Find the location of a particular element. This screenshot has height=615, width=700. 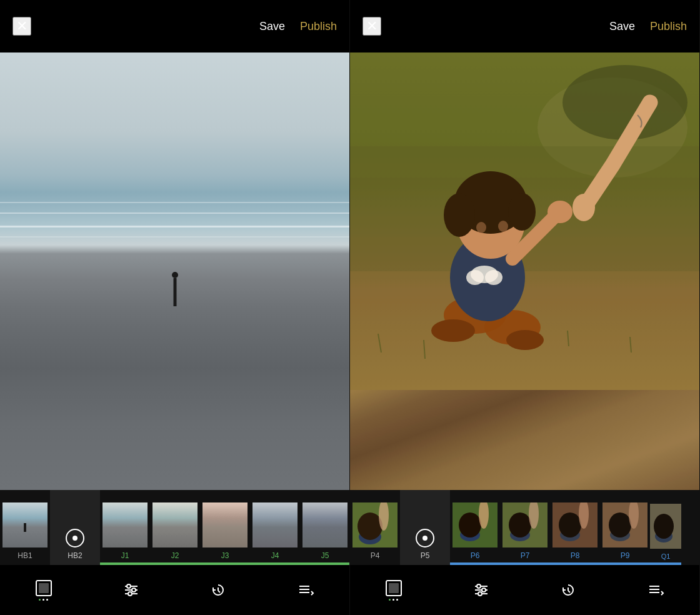

left-adjust-button is located at coordinates (131, 590).